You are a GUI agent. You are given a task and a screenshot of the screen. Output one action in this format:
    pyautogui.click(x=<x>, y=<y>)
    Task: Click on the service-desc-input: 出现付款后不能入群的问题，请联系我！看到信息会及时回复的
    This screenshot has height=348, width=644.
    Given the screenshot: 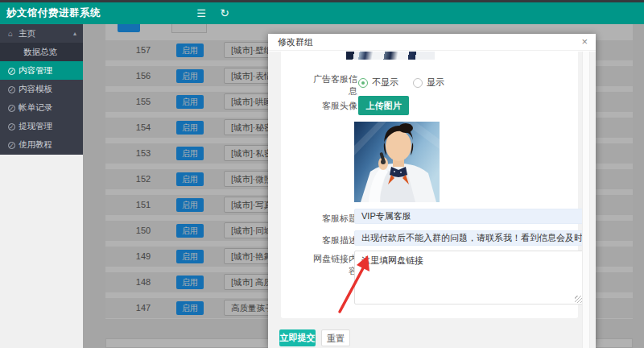 What is the action you would take?
    pyautogui.click(x=469, y=238)
    